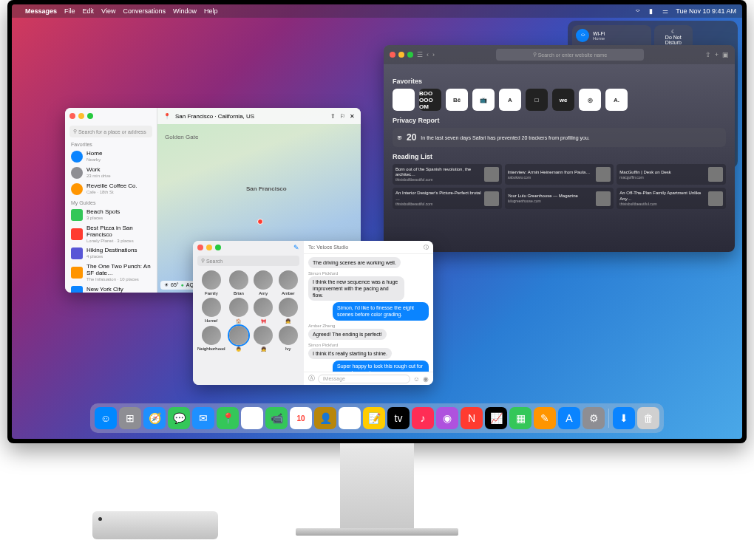 This screenshot has width=754, height=560. I want to click on list-item: The One Two Punch: An SF date…The Infatu…, so click(111, 273).